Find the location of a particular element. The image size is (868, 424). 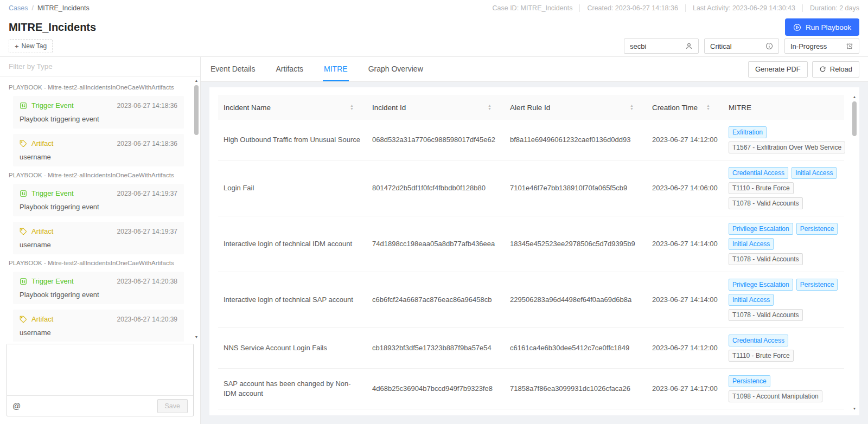

incident-name-cell: High Outbound Traffic from Unusual Sourc… is located at coordinates (292, 140).